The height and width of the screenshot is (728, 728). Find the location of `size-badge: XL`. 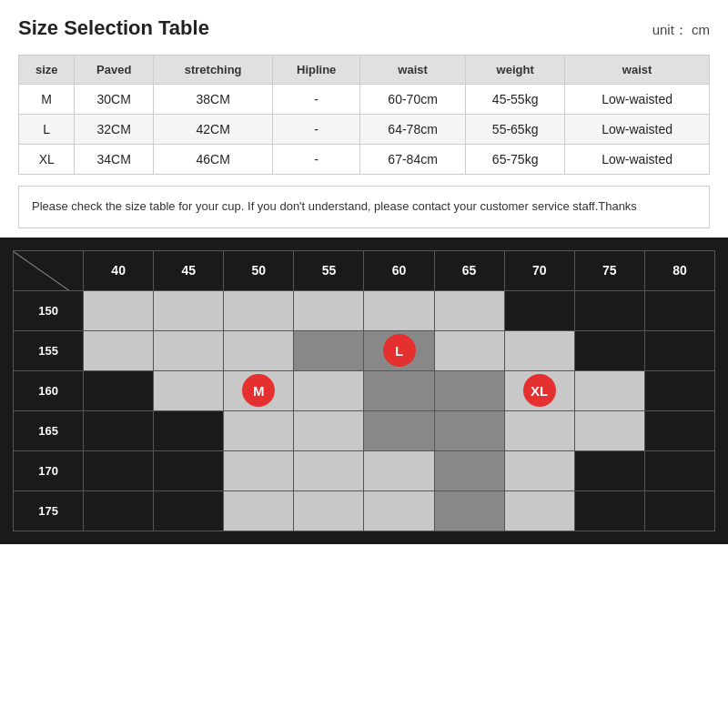

size-badge: XL is located at coordinates (540, 390).